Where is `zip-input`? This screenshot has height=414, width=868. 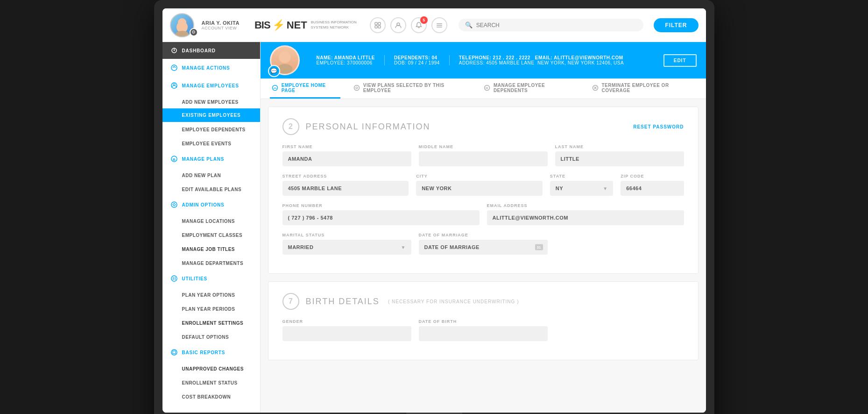
zip-input is located at coordinates (652, 188).